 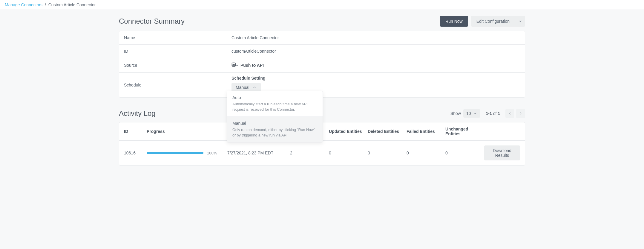 I want to click on summary-name-value: Custom Article Connector, so click(x=376, y=38).